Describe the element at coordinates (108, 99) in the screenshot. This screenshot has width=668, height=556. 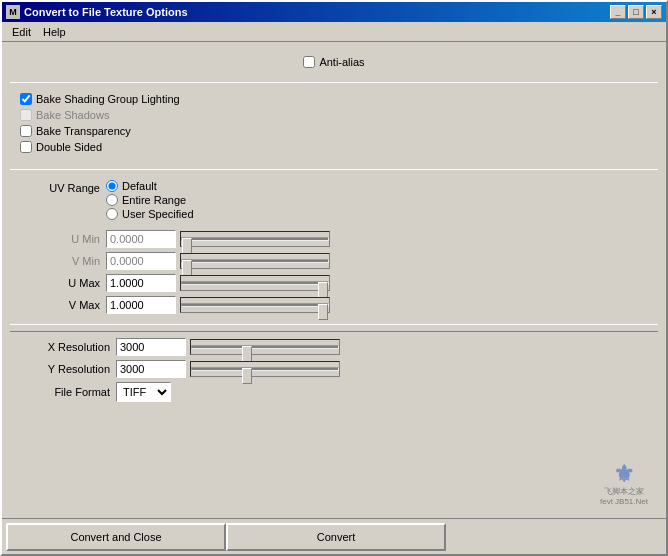
I see `bake-shading-label: Bake Shading Group Lighting` at that location.